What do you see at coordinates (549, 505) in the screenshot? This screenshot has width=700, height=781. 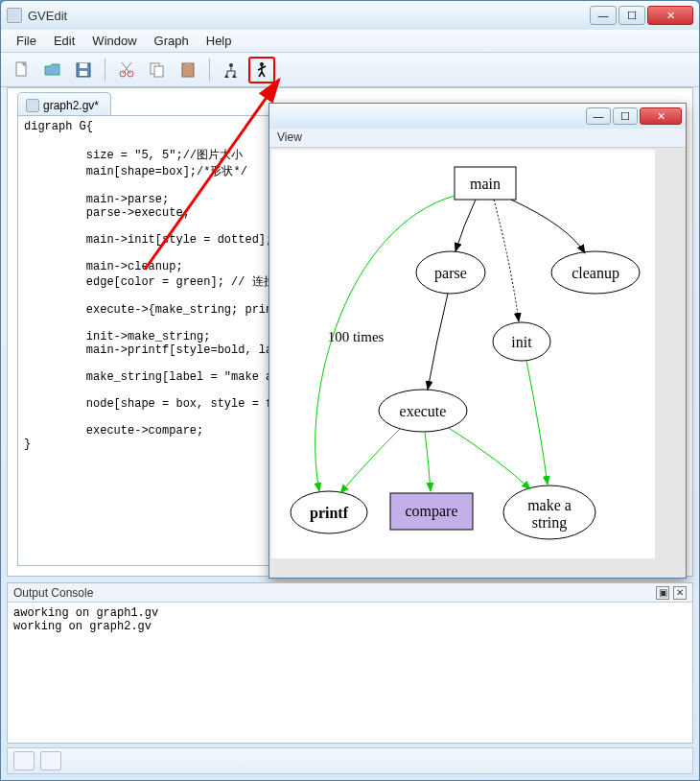 I see `node-makestring-1: make a` at bounding box center [549, 505].